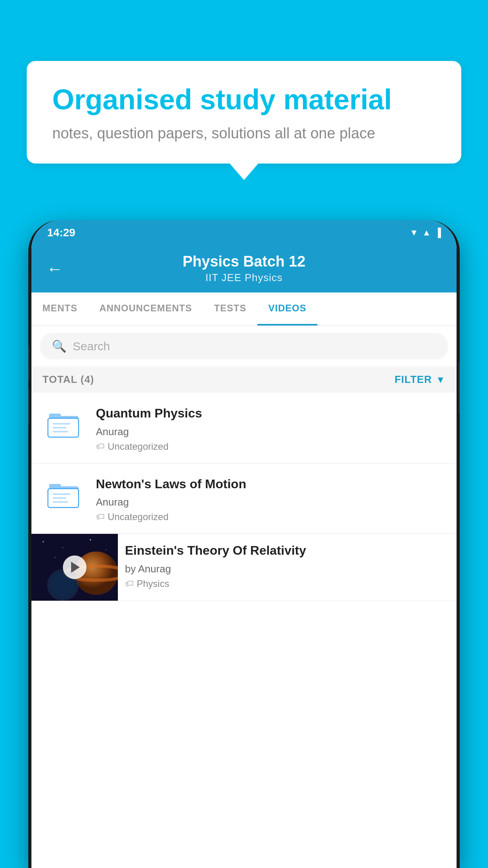 The image size is (488, 868). I want to click on video-thumbnail, so click(75, 567).